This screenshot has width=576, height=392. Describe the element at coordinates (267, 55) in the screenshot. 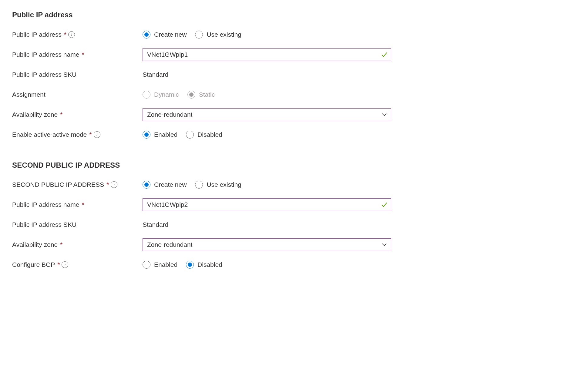

I see `input-public-ip-name` at that location.